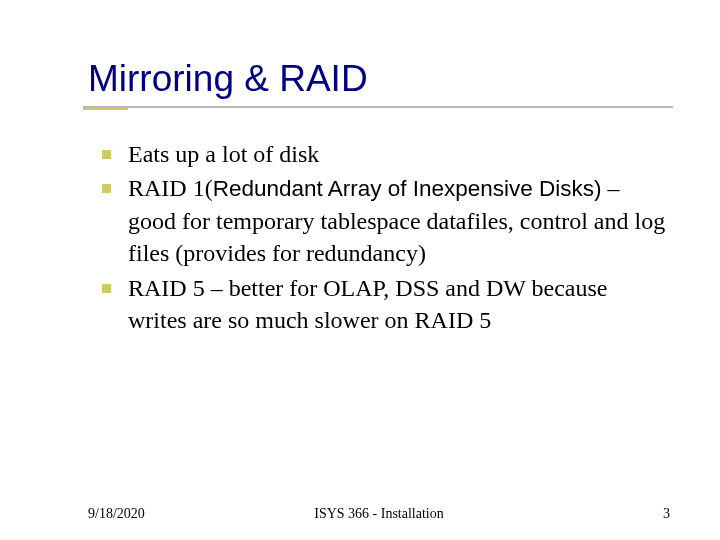 This screenshot has height=540, width=720. Describe the element at coordinates (379, 79) in the screenshot. I see `slide-title: Mirroring & RAID` at that location.